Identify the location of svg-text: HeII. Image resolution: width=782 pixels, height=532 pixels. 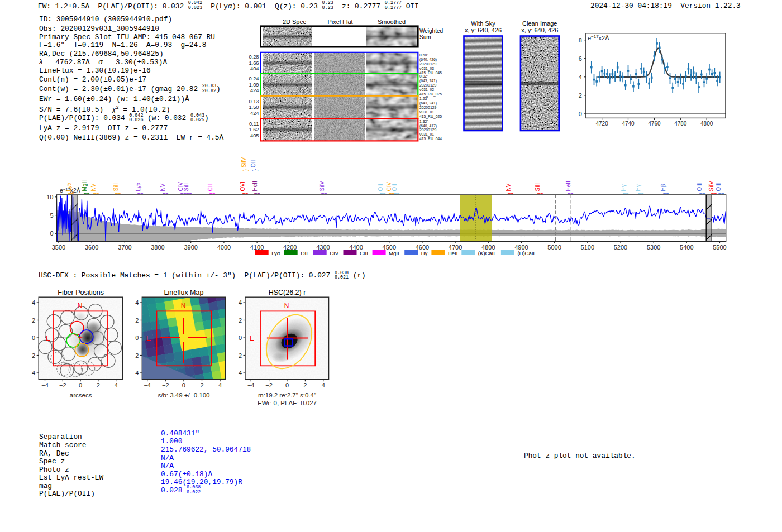
(452, 253).